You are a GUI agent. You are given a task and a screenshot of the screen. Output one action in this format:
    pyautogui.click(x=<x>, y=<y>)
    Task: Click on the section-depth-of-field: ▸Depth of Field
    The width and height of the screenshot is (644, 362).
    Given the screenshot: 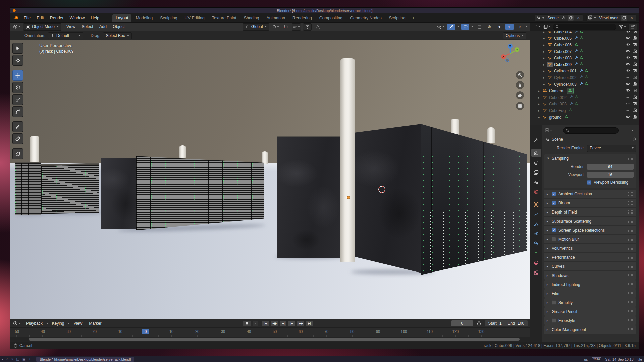 What is the action you would take?
    pyautogui.click(x=590, y=212)
    